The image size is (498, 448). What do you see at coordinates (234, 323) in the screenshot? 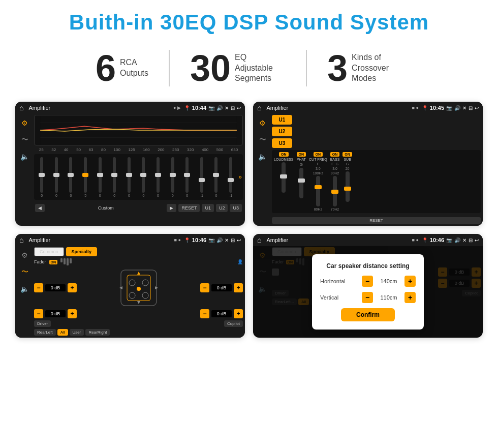
I see `copilot-btn: Copilot` at bounding box center [234, 323].